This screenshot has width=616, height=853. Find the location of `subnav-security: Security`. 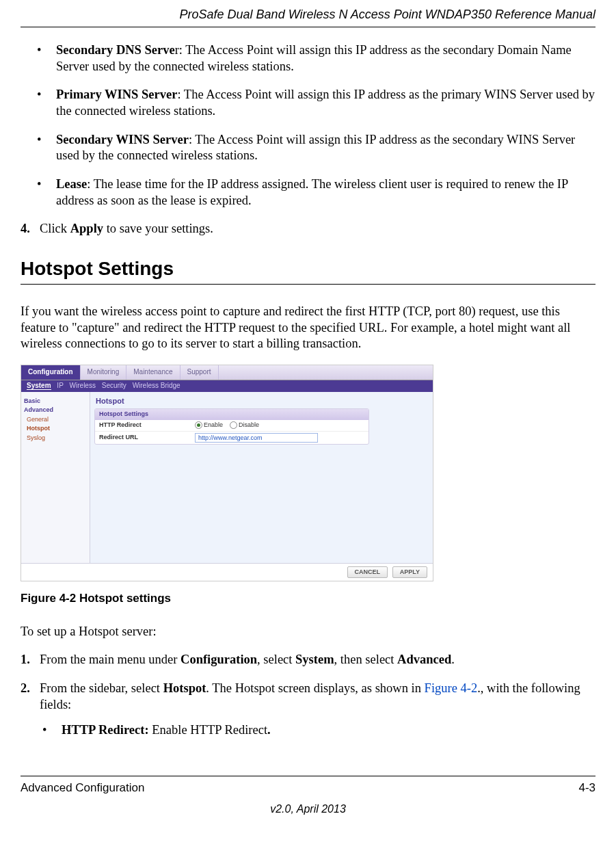

subnav-security: Security is located at coordinates (114, 386).